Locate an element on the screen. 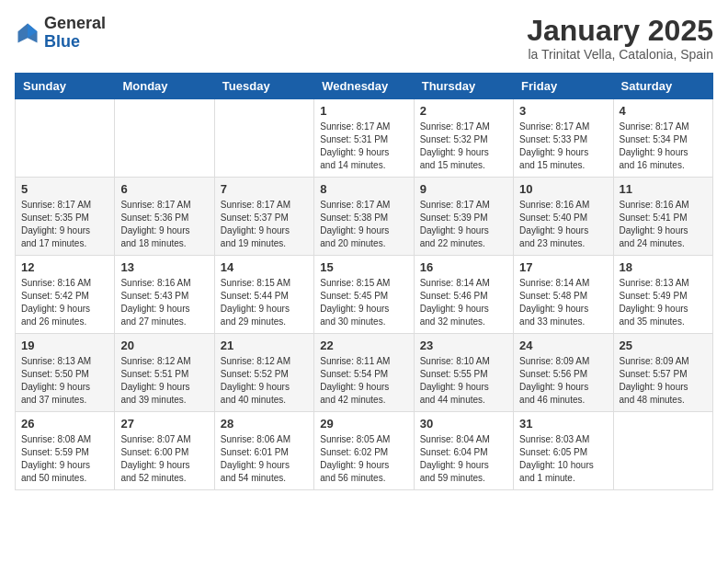 The width and height of the screenshot is (728, 563). day-info: Sunrise: 8:16 AM Sunset: 5:41 PM Dayligh… is located at coordinates (664, 224).